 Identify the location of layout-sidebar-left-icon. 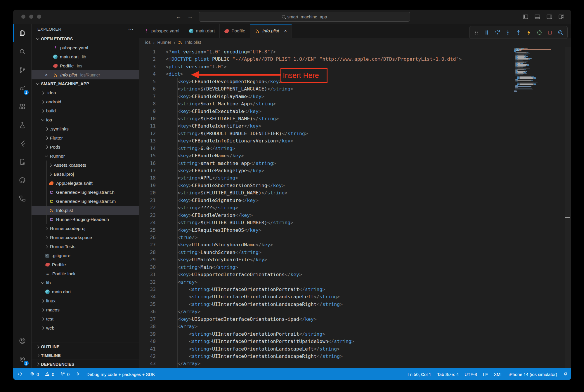
(525, 18).